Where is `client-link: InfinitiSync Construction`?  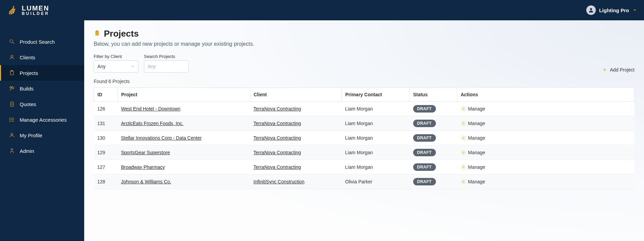 client-link: InfinitiSync Construction is located at coordinates (279, 182).